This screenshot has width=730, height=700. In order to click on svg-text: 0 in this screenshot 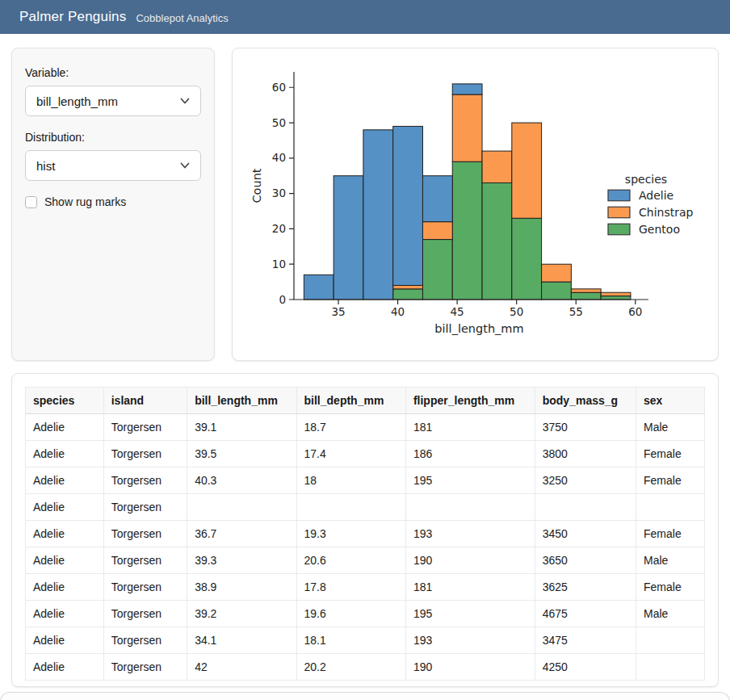, I will do `click(283, 300)`.